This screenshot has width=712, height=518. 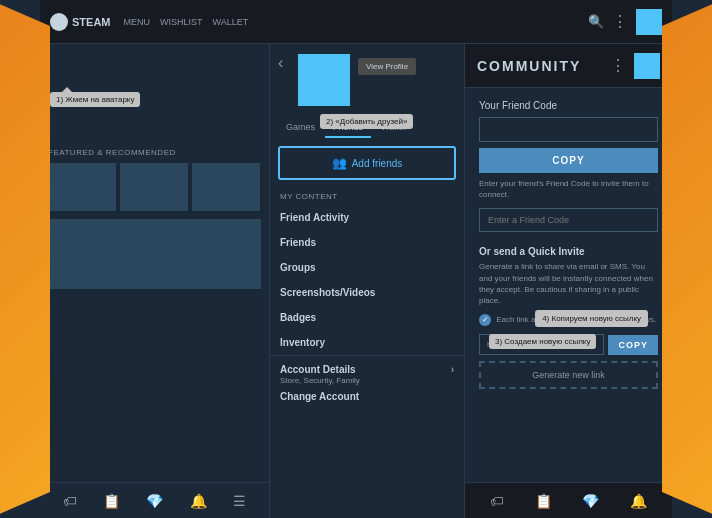 What do you see at coordinates (647, 66) in the screenshot?
I see `community-avatar` at bounding box center [647, 66].